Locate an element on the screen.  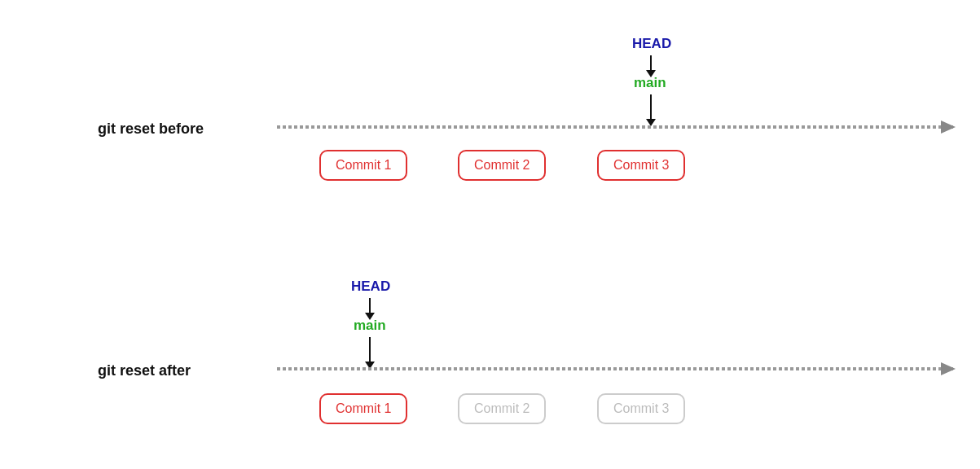
after-label: git reset after is located at coordinates (144, 371).